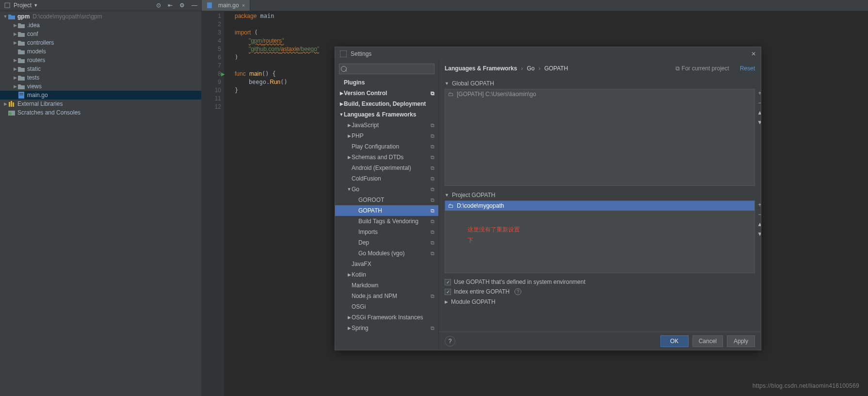 This screenshot has width=868, height=396. Describe the element at coordinates (387, 82) in the screenshot. I see `nav-plugins: Plugins` at that location.